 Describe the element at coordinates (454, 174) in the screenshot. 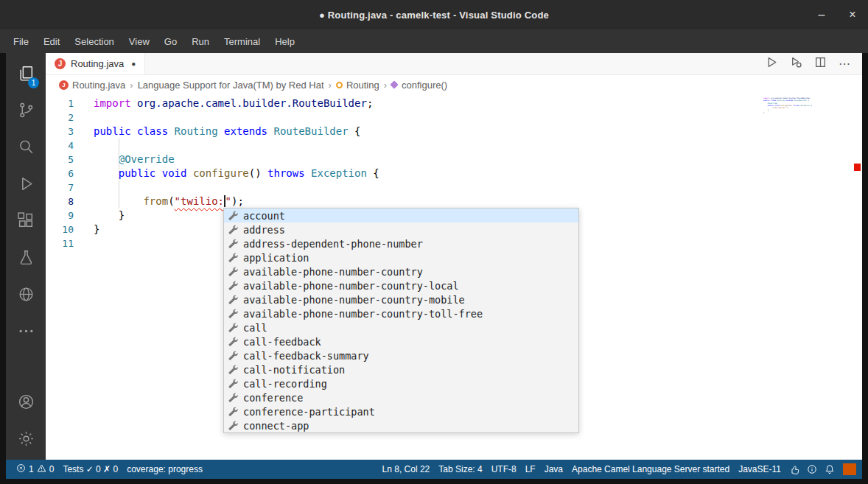

I see `code-line: 6 public void configure() throws Excepti…` at that location.